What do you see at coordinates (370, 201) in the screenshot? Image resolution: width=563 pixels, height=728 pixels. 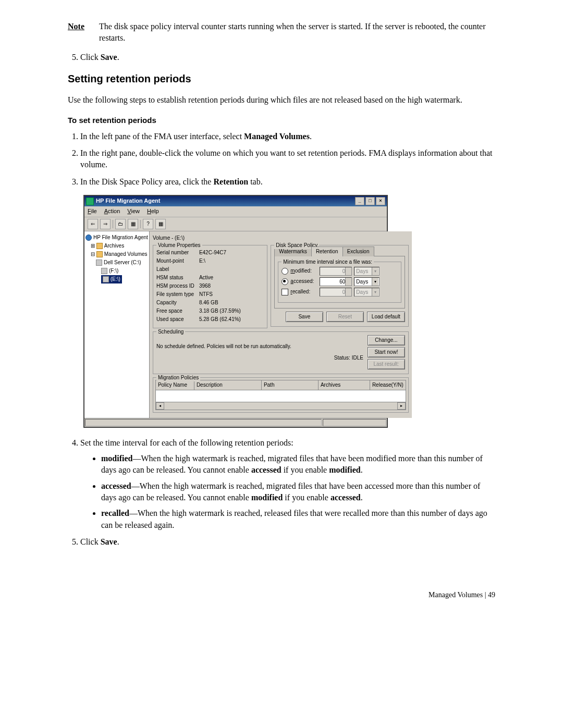 I see `maximize-button: □` at bounding box center [370, 201].